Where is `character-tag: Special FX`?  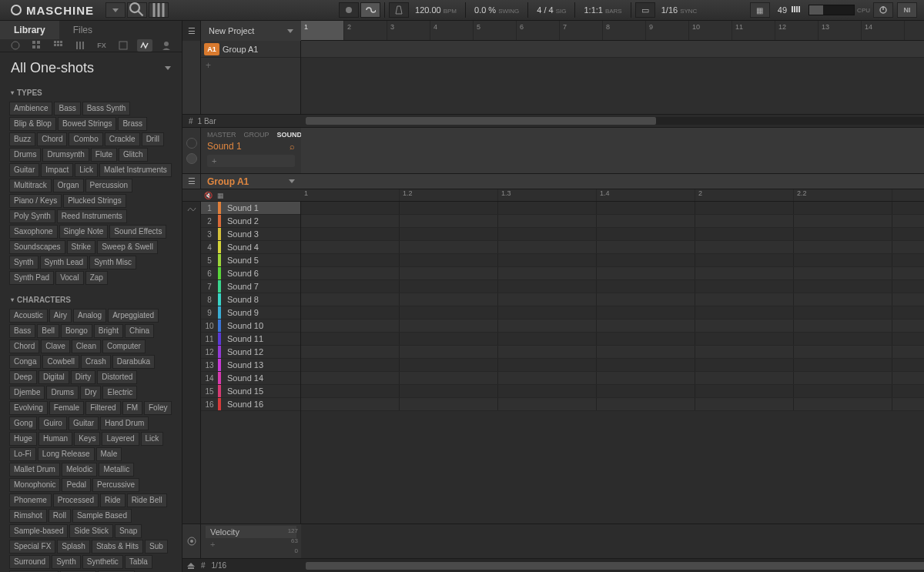
character-tag: Special FX is located at coordinates (32, 547).